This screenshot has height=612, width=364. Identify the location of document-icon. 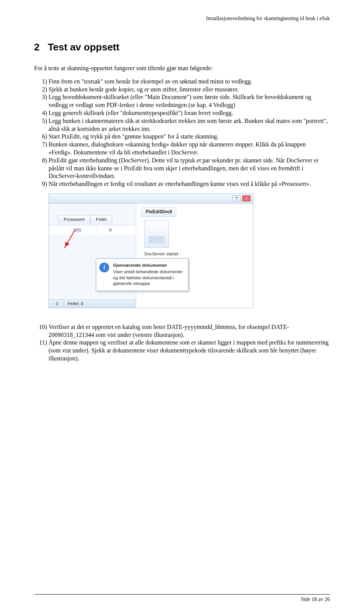
(157, 234).